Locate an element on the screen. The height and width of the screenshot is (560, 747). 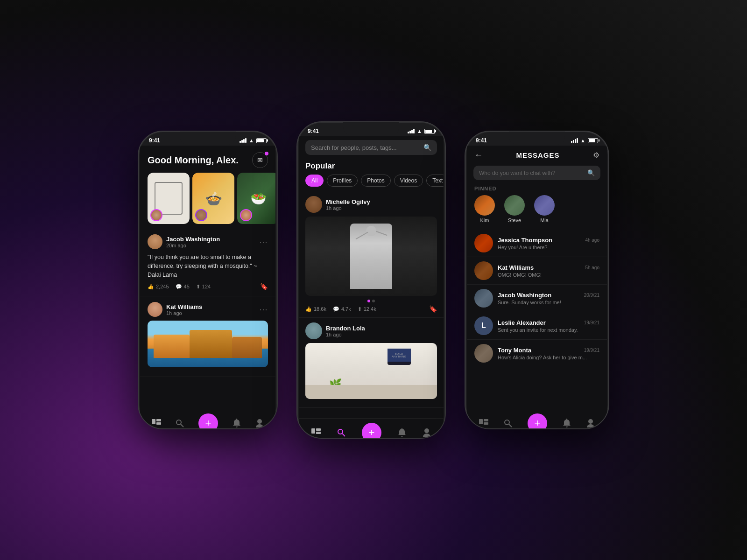
feed-meta-brandon: Brandon Loia 1h ago is located at coordinates (345, 331).